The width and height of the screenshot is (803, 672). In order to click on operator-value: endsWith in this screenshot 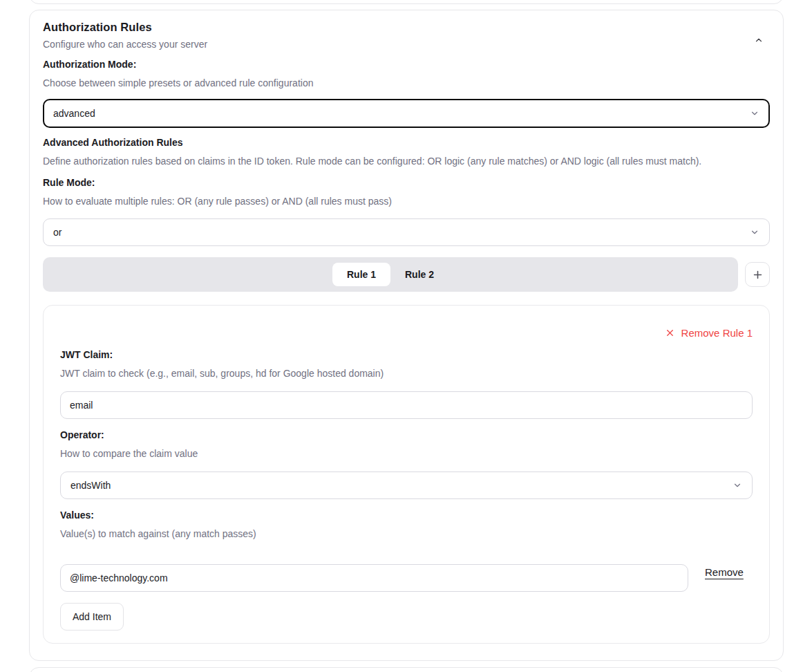, I will do `click(91, 485)`.